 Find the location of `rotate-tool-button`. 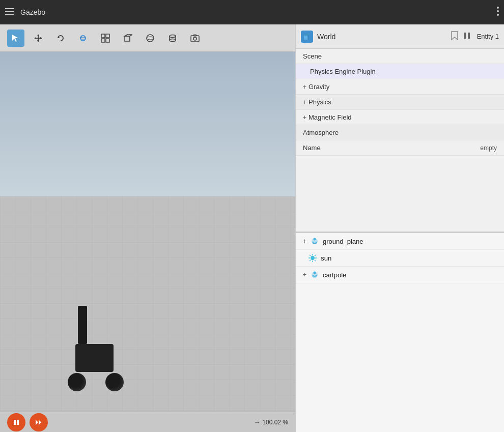

rotate-tool-button is located at coordinates (61, 38).